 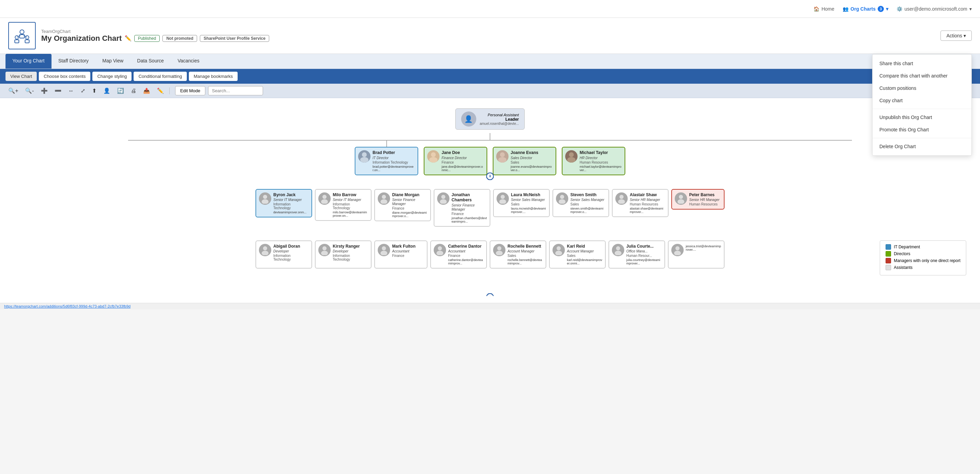 I want to click on choose-box-contents-btn: Choose box contents, so click(x=65, y=76).